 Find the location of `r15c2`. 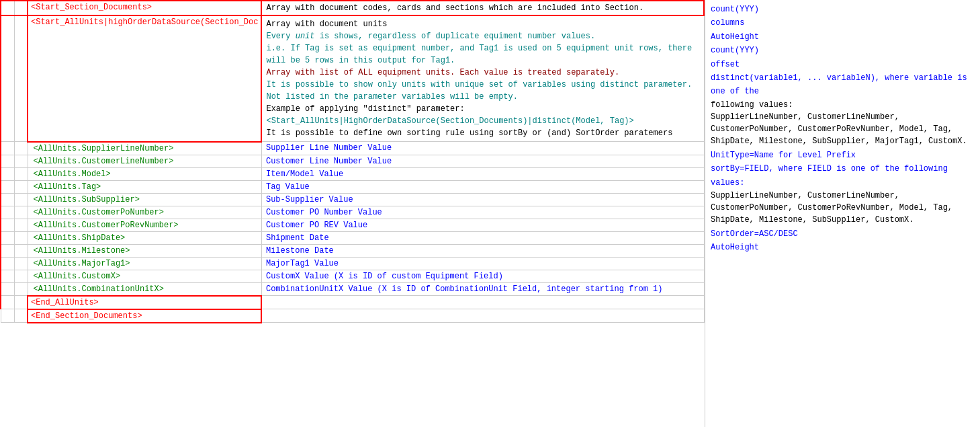

r15c2 is located at coordinates (21, 303).